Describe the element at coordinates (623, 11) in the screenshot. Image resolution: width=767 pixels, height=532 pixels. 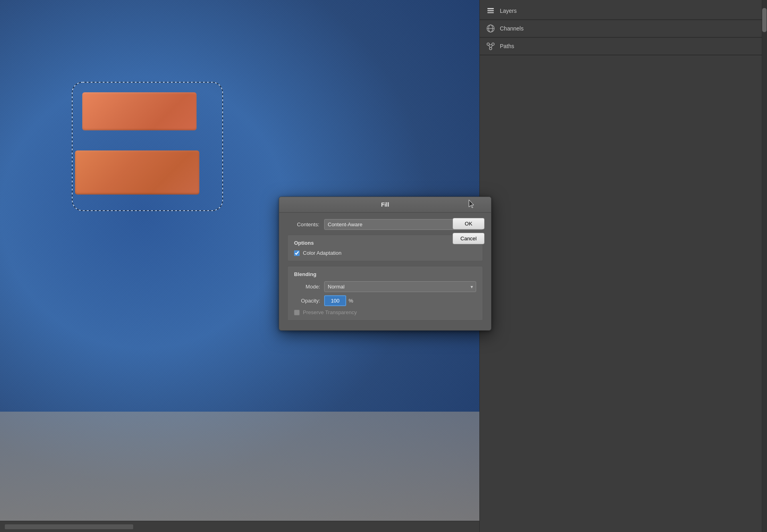
I see `sidebar-item-layers: Layers` at that location.